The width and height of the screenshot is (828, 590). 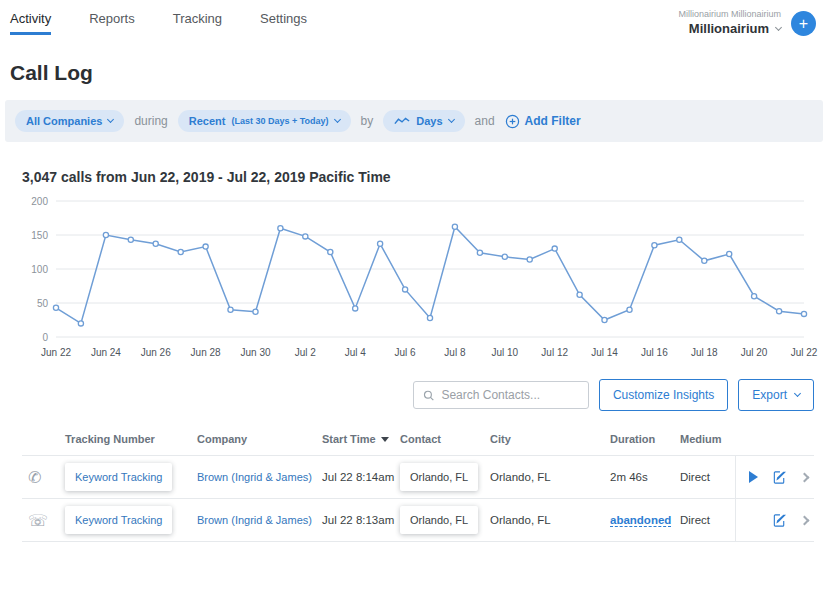 What do you see at coordinates (40, 270) in the screenshot?
I see `svg-text: 100` at bounding box center [40, 270].